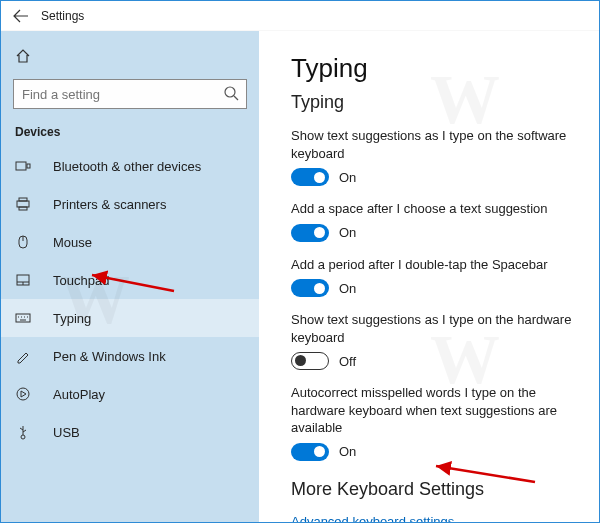  I want to click on home-icon, so click(23, 56).